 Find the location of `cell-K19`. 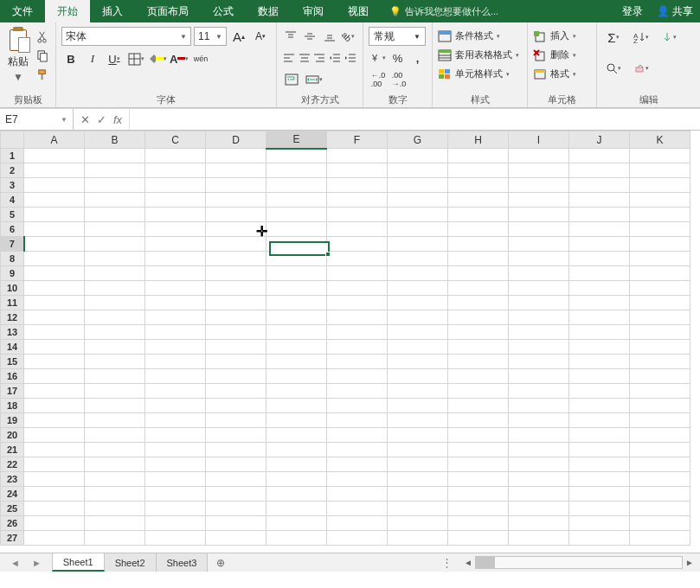

cell-K19 is located at coordinates (660, 420).